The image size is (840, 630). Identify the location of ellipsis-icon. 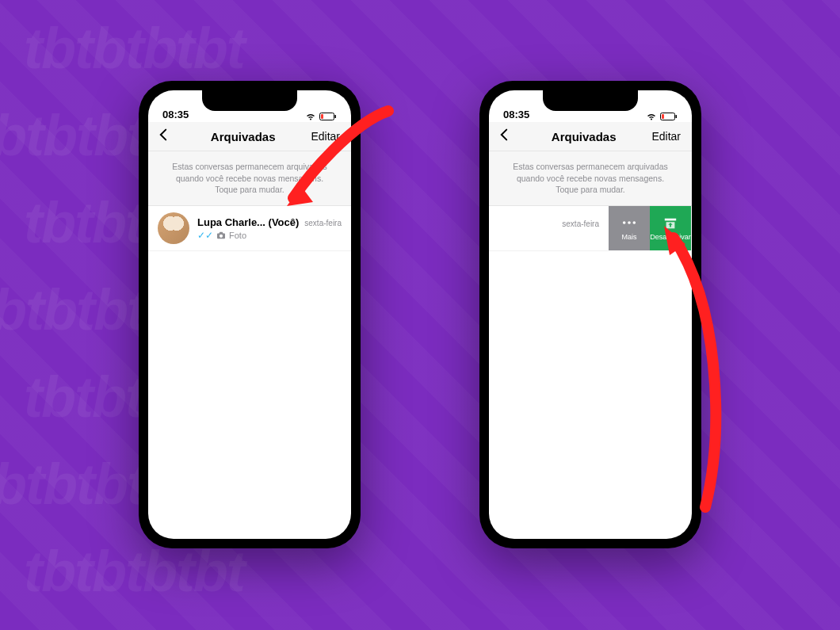
(629, 223).